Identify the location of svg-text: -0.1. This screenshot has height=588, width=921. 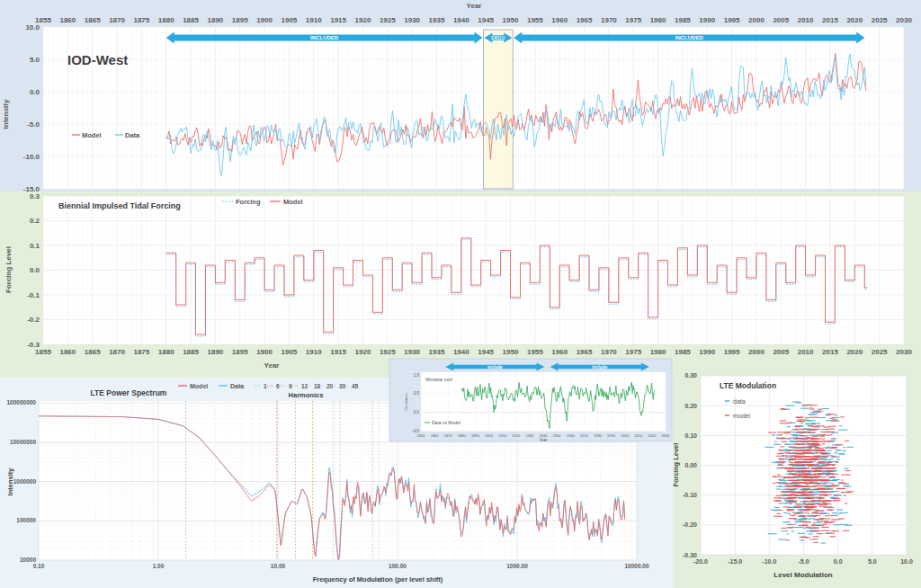
(33, 295).